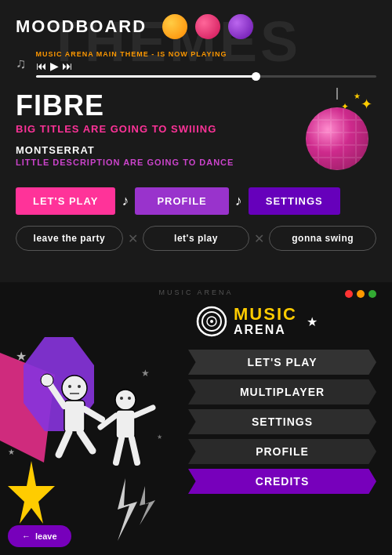 Image resolution: width=392 pixels, height=555 pixels. I want to click on dot-orange, so click(361, 294).